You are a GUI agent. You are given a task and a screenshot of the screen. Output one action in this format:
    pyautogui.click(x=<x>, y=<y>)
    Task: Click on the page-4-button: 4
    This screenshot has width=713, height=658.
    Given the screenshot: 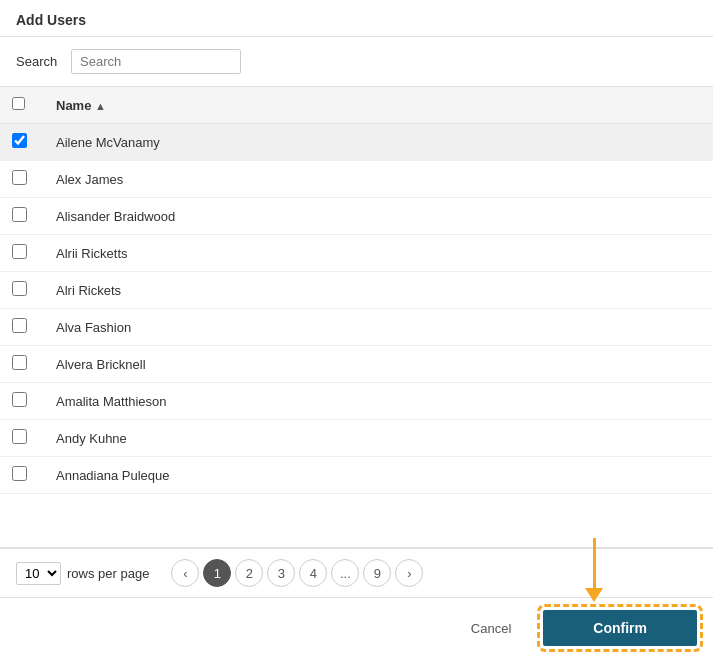 What is the action you would take?
    pyautogui.click(x=313, y=573)
    